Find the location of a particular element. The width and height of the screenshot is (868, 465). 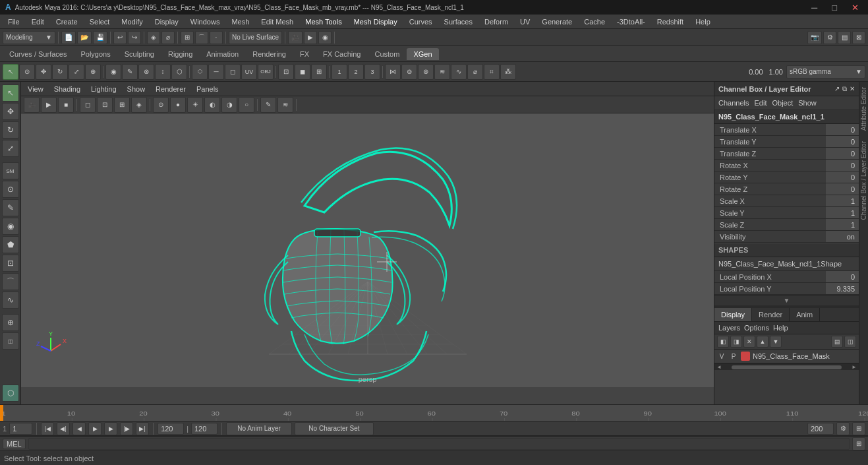

menu-windows: Windows is located at coordinates (206, 22).